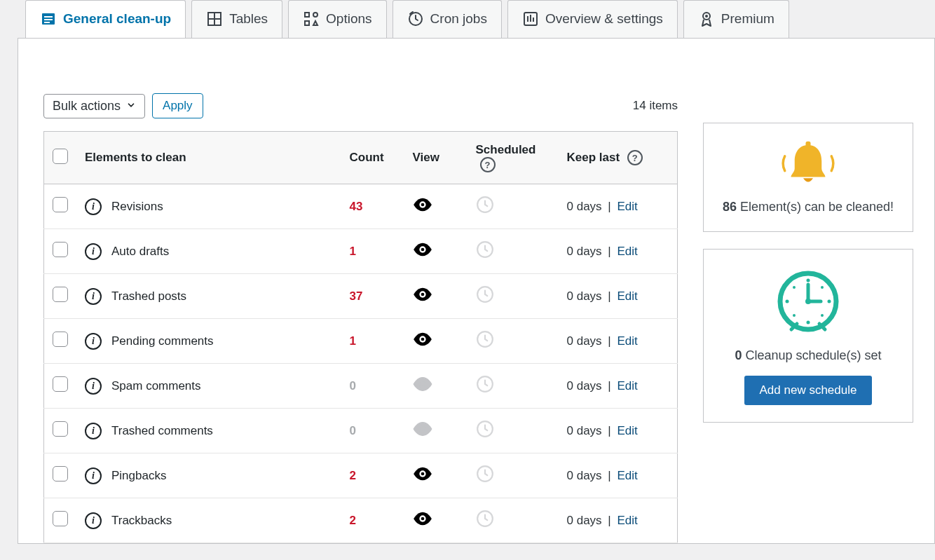 The height and width of the screenshot is (560, 935). What do you see at coordinates (815, 207) in the screenshot?
I see `cleanable-text: Element(s) can be cleaned!` at bounding box center [815, 207].